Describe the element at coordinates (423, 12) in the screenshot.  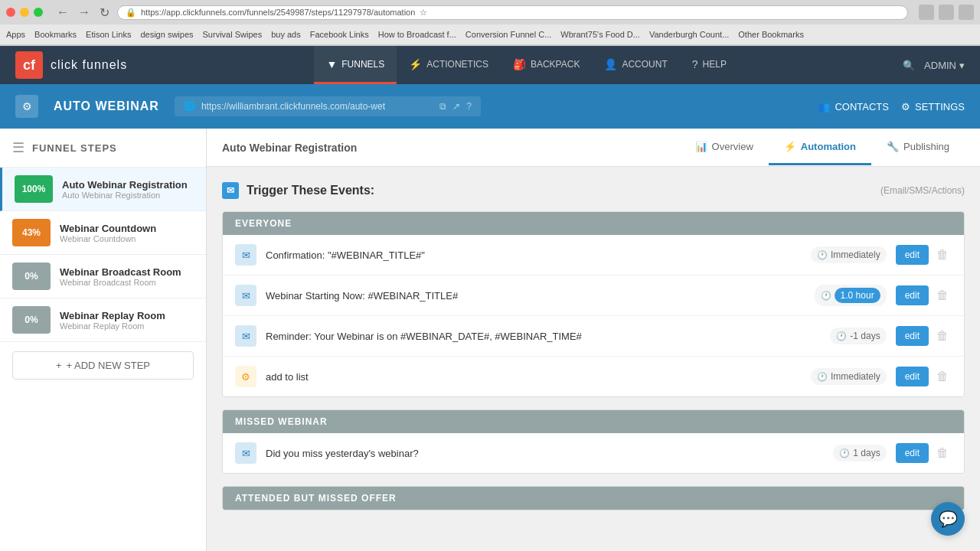
I see `star-icon: ☆` at that location.